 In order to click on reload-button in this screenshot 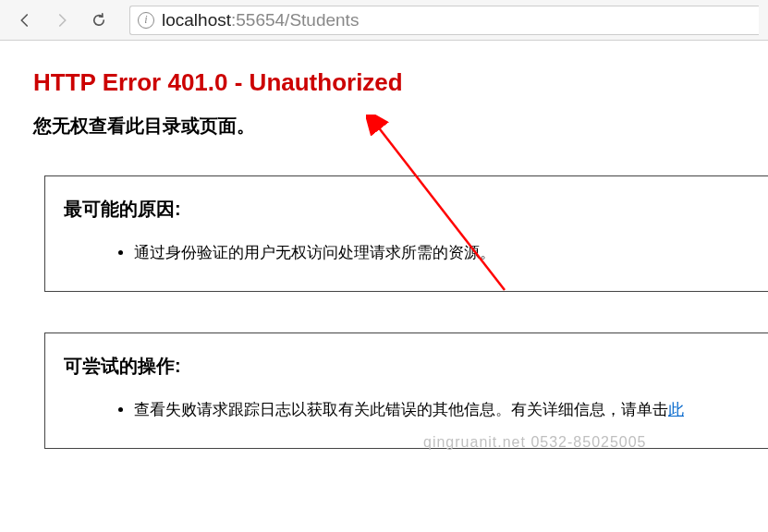, I will do `click(99, 20)`.